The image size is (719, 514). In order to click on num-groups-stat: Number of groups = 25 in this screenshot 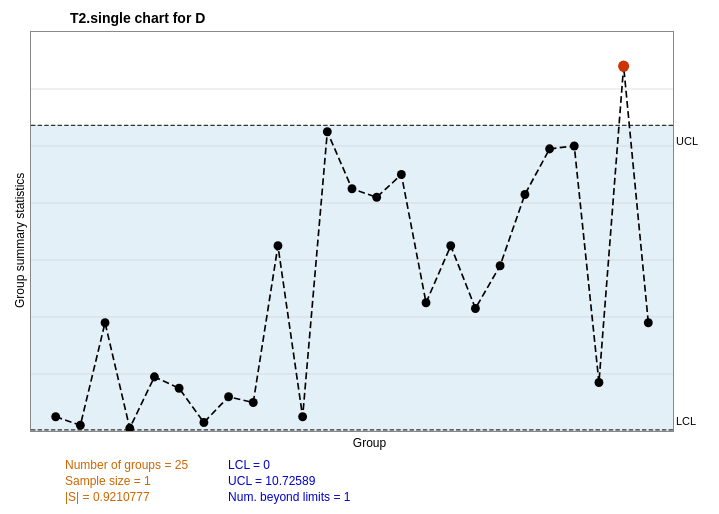, I will do `click(126, 465)`.